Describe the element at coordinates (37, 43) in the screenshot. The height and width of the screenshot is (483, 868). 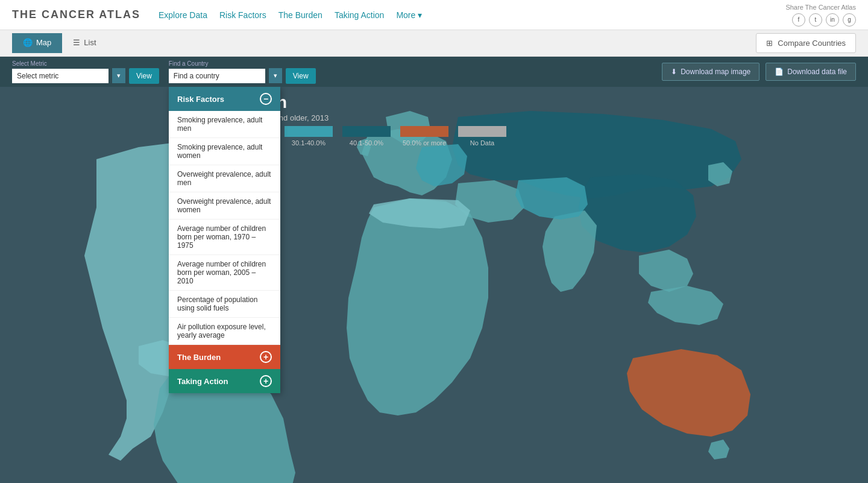
I see `tab-map: 🌐 Map` at that location.